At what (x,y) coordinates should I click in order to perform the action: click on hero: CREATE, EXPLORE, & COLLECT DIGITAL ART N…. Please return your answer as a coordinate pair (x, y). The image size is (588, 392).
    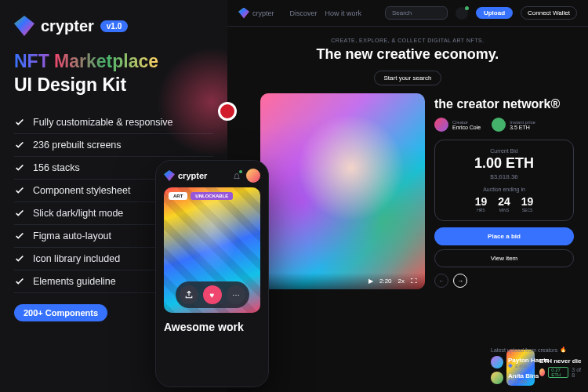
    Looking at the image, I should click on (408, 60).